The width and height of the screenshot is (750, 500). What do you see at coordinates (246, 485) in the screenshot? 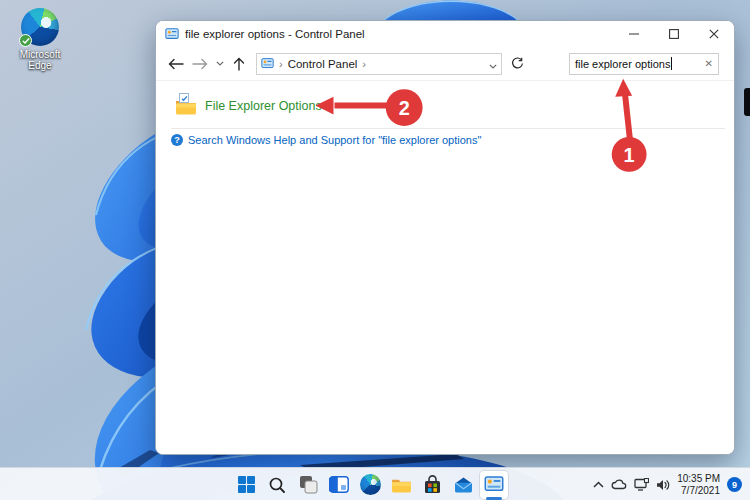
I see `start-button` at bounding box center [246, 485].